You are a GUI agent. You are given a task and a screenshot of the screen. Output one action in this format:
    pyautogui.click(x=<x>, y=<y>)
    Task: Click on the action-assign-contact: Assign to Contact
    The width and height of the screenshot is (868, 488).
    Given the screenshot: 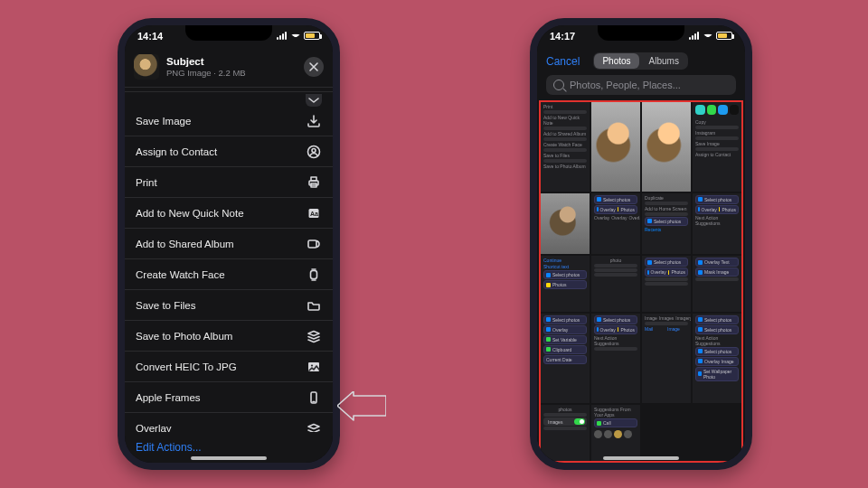 What is the action you would take?
    pyautogui.click(x=229, y=152)
    